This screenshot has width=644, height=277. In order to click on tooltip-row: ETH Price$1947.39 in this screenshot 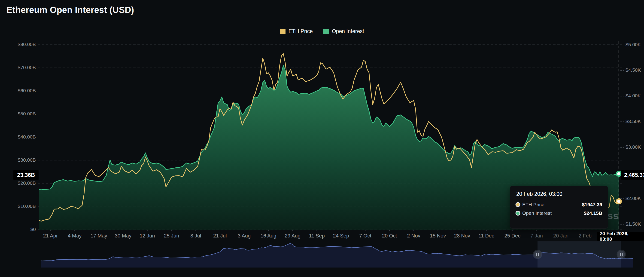, I will do `click(559, 205)`.